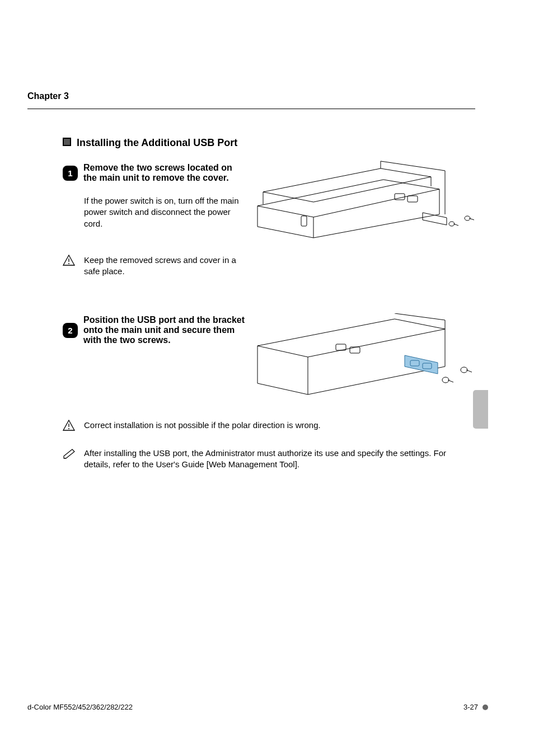  Describe the element at coordinates (471, 707) in the screenshot. I see `footer-page: 3-27` at that location.